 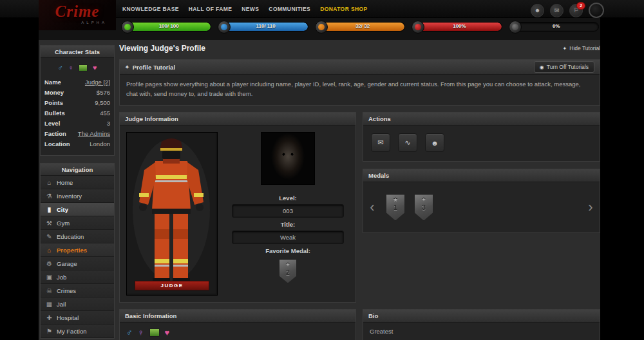 What do you see at coordinates (77, 103) in the screenshot?
I see `stat-row-points: Points 9,500` at bounding box center [77, 103].